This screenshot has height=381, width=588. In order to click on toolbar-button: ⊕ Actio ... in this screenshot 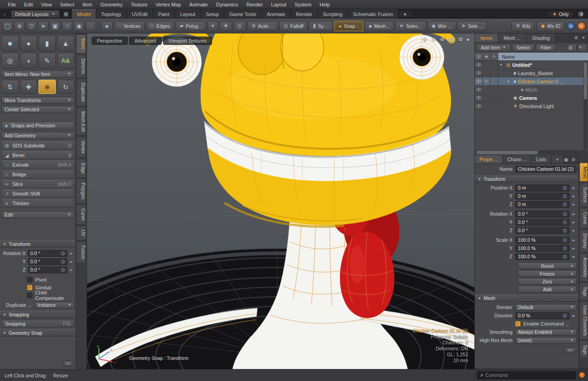, I will do `click(263, 26)`.